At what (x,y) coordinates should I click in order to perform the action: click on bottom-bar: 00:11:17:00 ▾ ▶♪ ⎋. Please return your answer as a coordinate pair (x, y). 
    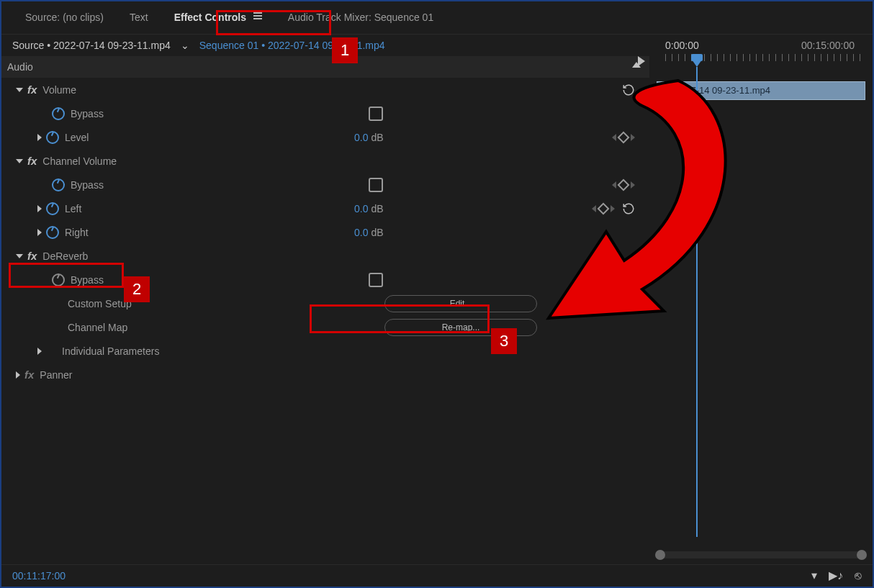
    Looking at the image, I should click on (437, 576).